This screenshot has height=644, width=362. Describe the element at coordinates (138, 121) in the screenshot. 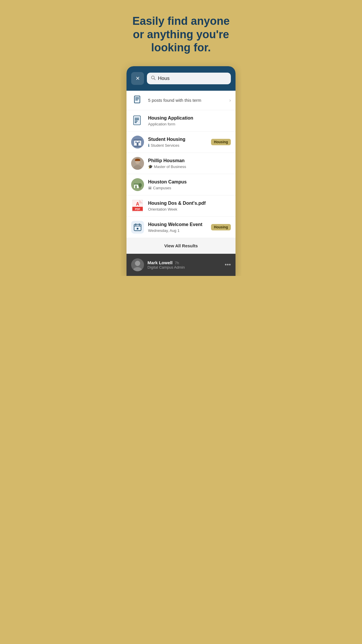

I see `doc-icon` at that location.